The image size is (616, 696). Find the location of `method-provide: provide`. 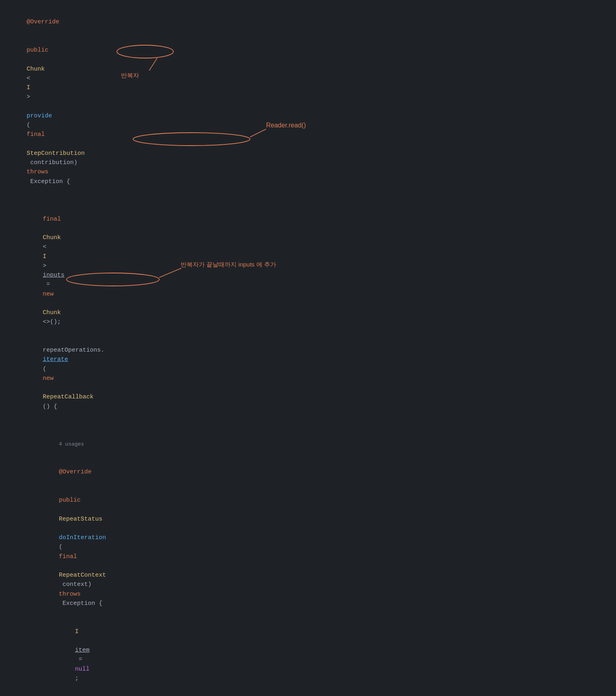

method-provide: provide is located at coordinates (40, 116).